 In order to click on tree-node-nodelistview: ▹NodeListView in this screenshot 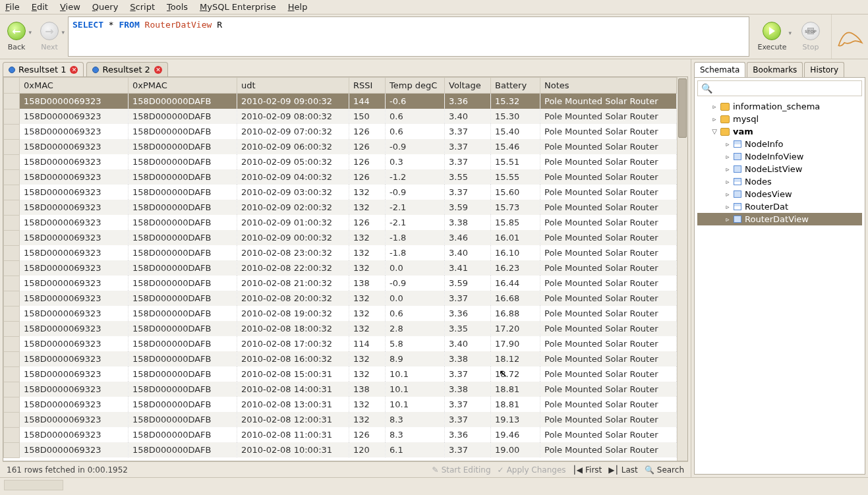, I will do `click(780, 169)`.